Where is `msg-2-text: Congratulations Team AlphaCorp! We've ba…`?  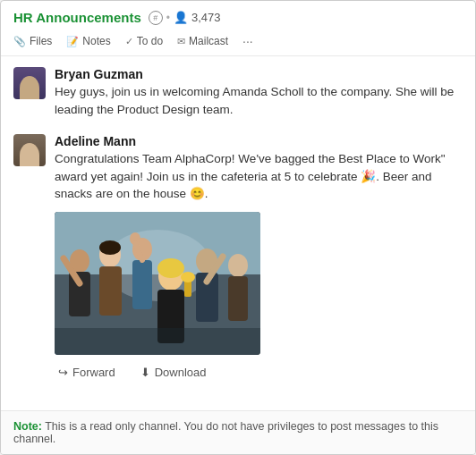 msg-2-text: Congratulations Team AlphaCorp! We've ba… is located at coordinates (259, 177).